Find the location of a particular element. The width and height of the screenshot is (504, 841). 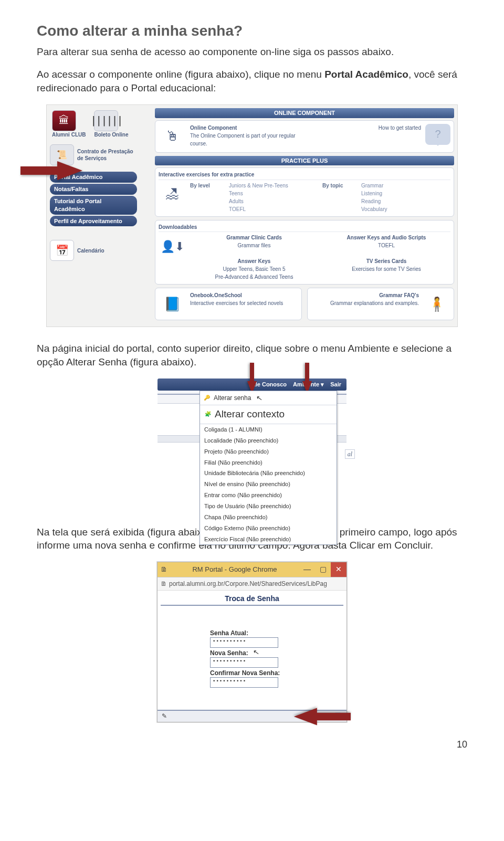

para2-a: Ao acessar o componente online (figura a… is located at coordinates (181, 75).